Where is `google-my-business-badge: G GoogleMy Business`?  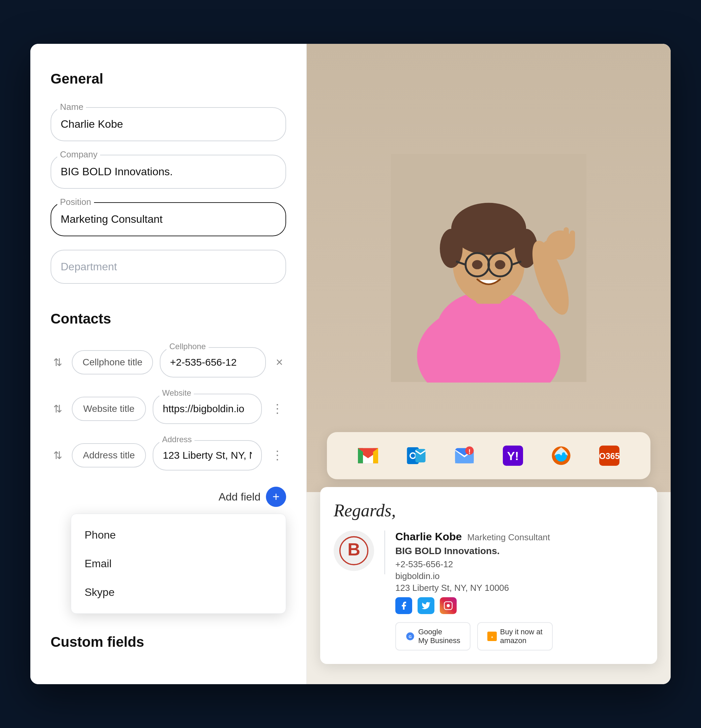
google-my-business-badge: G GoogleMy Business is located at coordinates (433, 636).